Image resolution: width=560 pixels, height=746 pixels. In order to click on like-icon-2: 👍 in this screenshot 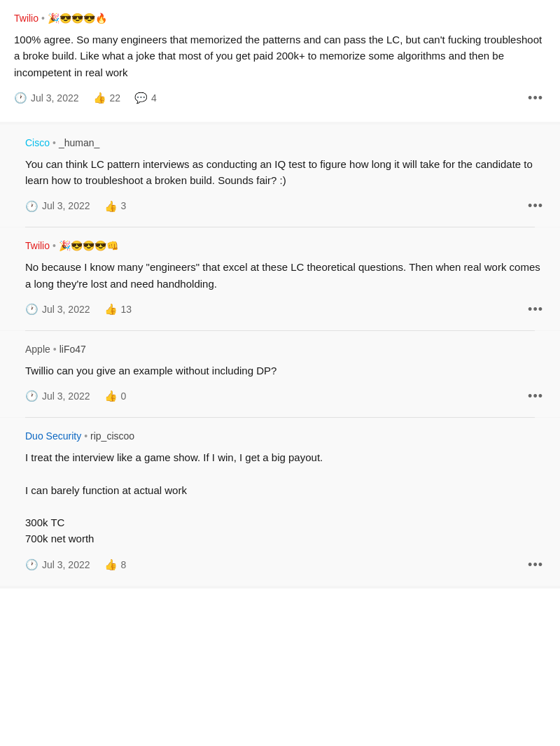, I will do `click(111, 207)`.